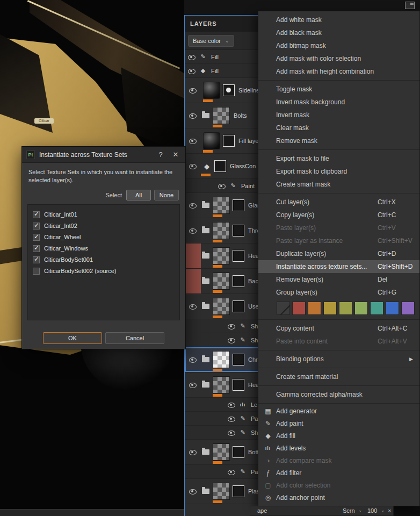  I want to click on swatch-green, so click(361, 309).